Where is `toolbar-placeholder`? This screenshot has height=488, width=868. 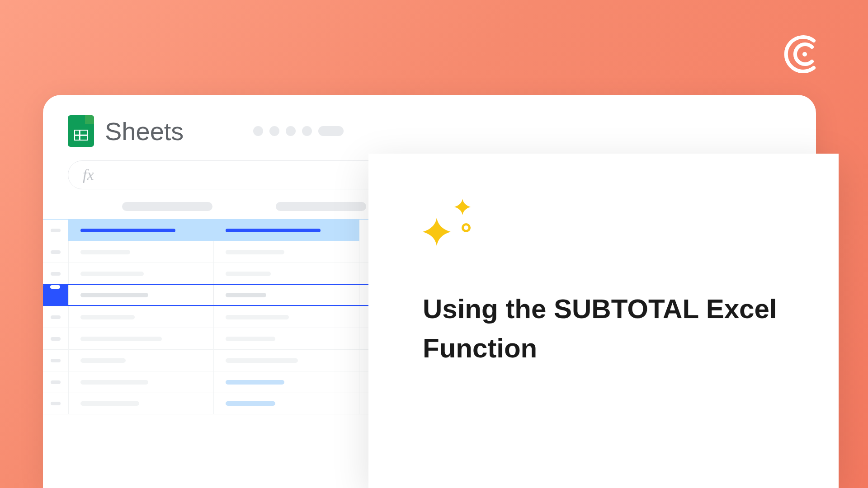 toolbar-placeholder is located at coordinates (298, 131).